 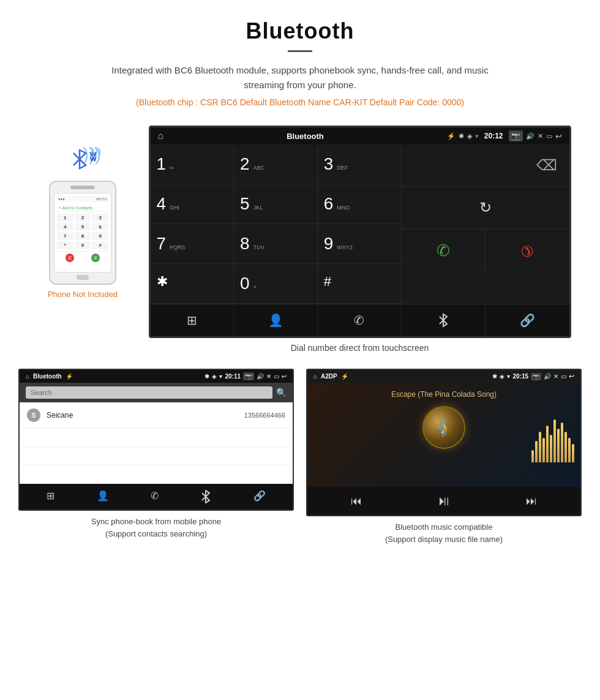 I want to click on backspace-icon: ⌫, so click(x=547, y=165).